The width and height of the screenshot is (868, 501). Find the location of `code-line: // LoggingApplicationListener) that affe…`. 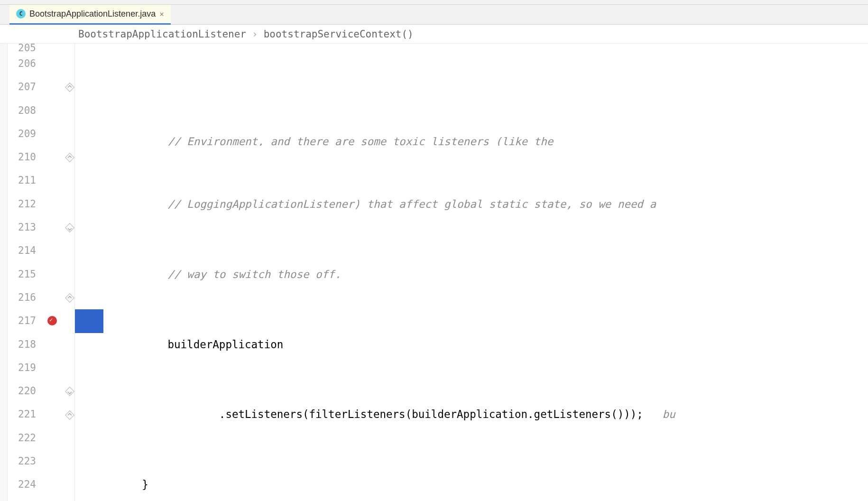

code-line: // LoggingApplicationListener) that affe… is located at coordinates (471, 204).